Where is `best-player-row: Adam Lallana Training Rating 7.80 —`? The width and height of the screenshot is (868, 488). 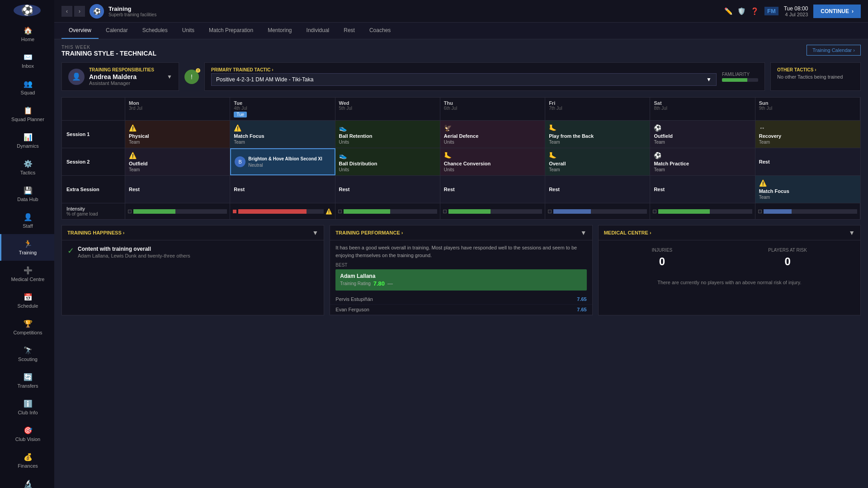
best-player-row: Adam Lallana Training Rating 7.80 — is located at coordinates (461, 280).